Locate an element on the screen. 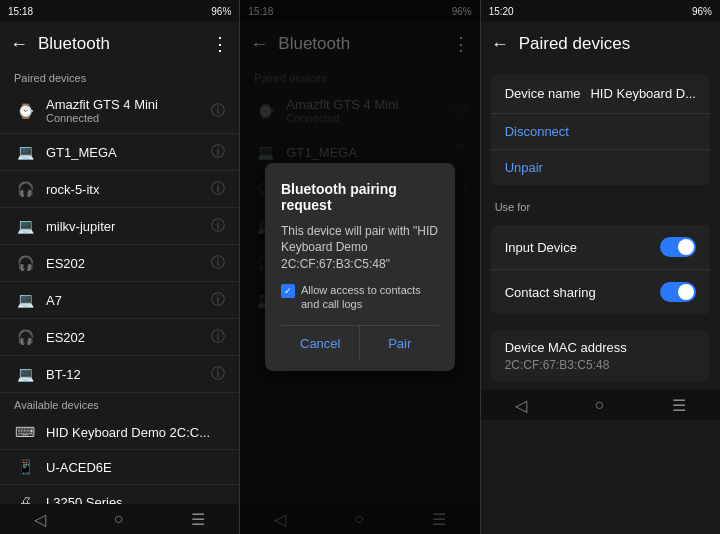  mac-section: Device MAC address 2C:CF:67:B3:C5:48 is located at coordinates (600, 356).